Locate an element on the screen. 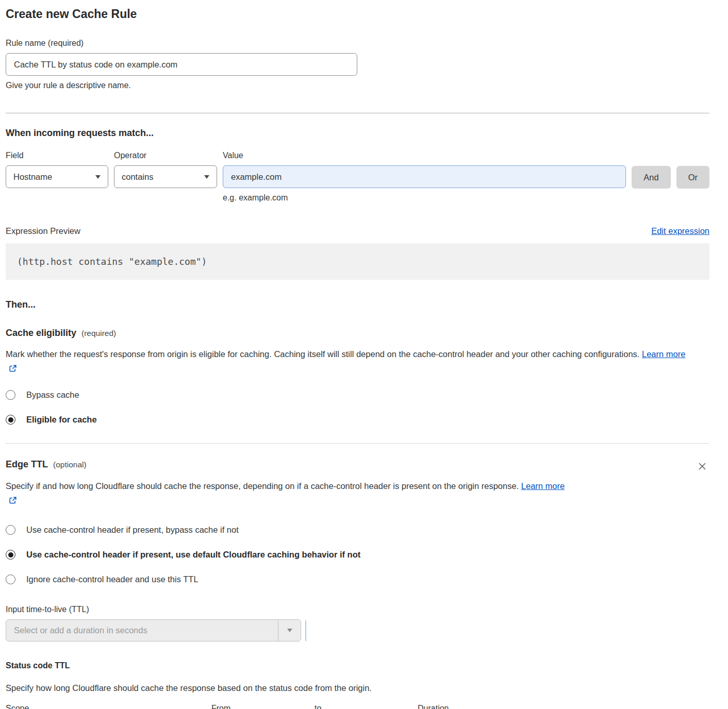 This screenshot has height=709, width=728. required-note: (required) is located at coordinates (99, 333).